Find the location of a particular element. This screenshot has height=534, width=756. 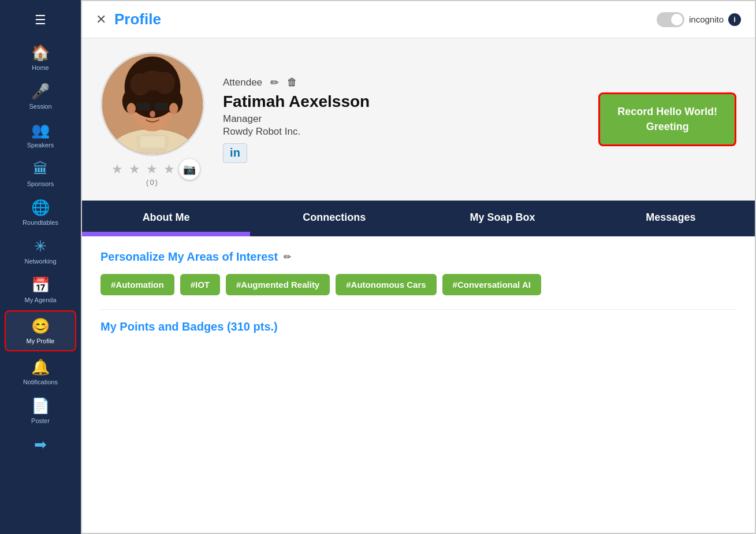

profile-info: Attendee ✏ 🗑 Fatimah Aexelsson Manager R… is located at coordinates (401, 120).